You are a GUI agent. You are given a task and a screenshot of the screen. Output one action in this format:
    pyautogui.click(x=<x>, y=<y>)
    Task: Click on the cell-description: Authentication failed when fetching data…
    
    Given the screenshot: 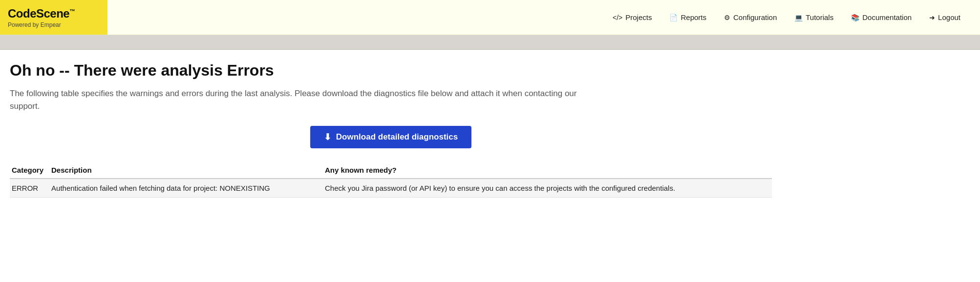 What is the action you would take?
    pyautogui.click(x=186, y=188)
    